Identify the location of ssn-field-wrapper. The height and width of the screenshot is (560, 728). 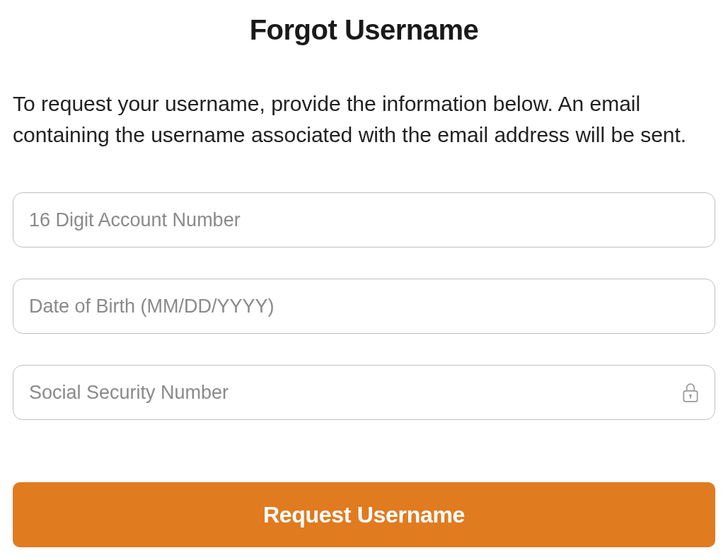
(364, 392).